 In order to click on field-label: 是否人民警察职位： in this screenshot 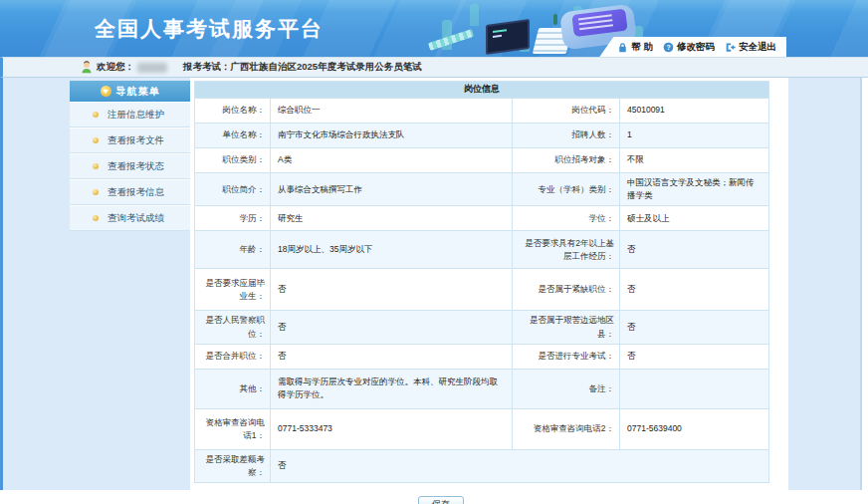, I will do `click(233, 327)`.